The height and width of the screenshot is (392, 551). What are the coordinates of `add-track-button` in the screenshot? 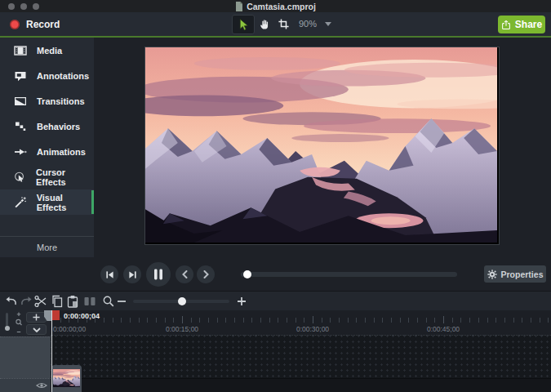 It's located at (36, 317).